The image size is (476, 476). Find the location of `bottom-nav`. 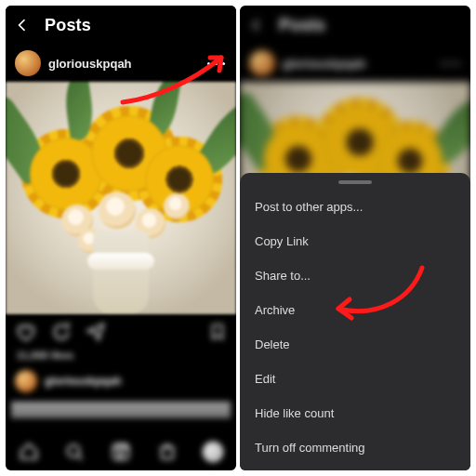

bottom-nav is located at coordinates (121, 452).